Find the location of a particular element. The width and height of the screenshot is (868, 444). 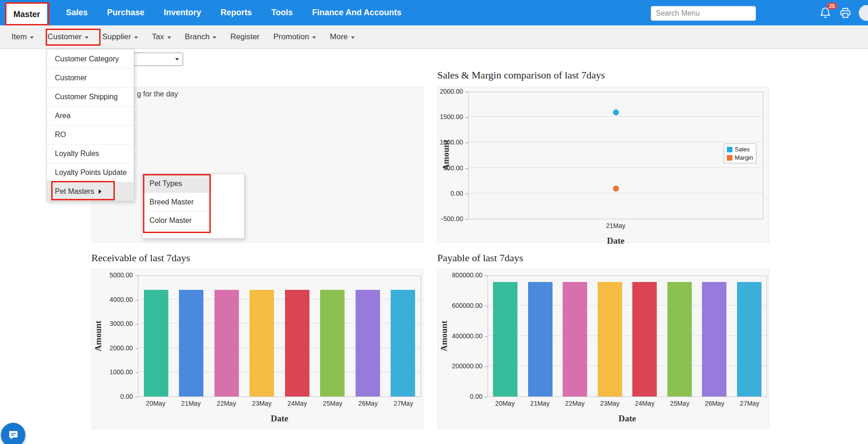

topnav-item-purchase: Purchase is located at coordinates (125, 13).